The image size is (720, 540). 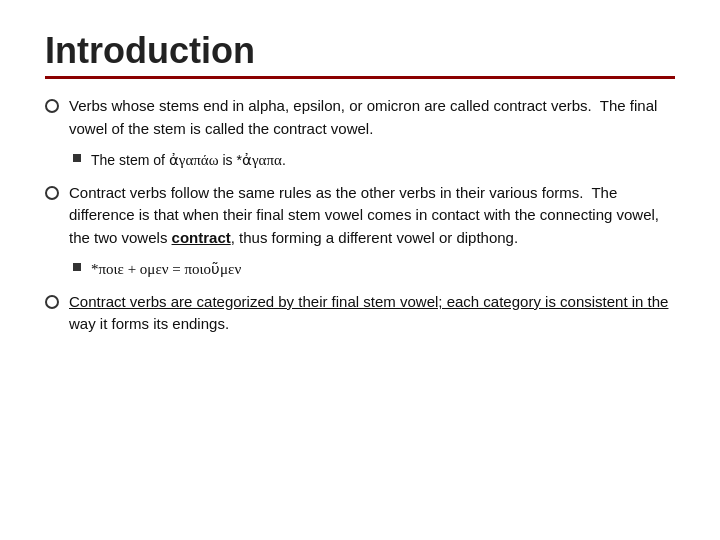 What do you see at coordinates (360, 51) in the screenshot?
I see `slide-title: Introduction` at bounding box center [360, 51].